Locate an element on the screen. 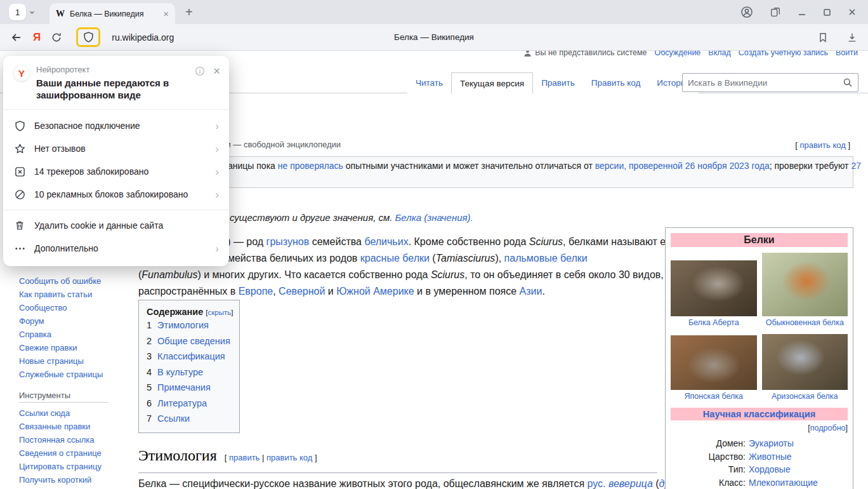  toc-item-link: В культуре is located at coordinates (180, 372).